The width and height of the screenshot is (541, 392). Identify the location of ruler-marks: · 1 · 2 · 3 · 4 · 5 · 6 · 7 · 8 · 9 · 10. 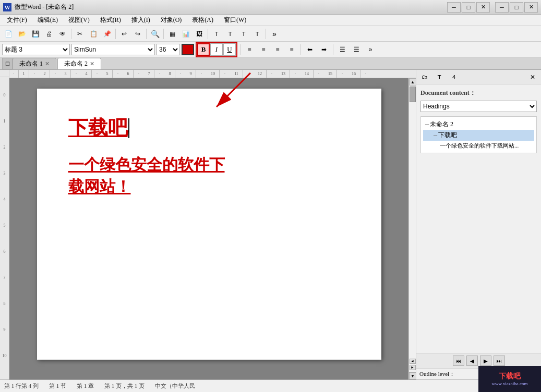
(190, 74).